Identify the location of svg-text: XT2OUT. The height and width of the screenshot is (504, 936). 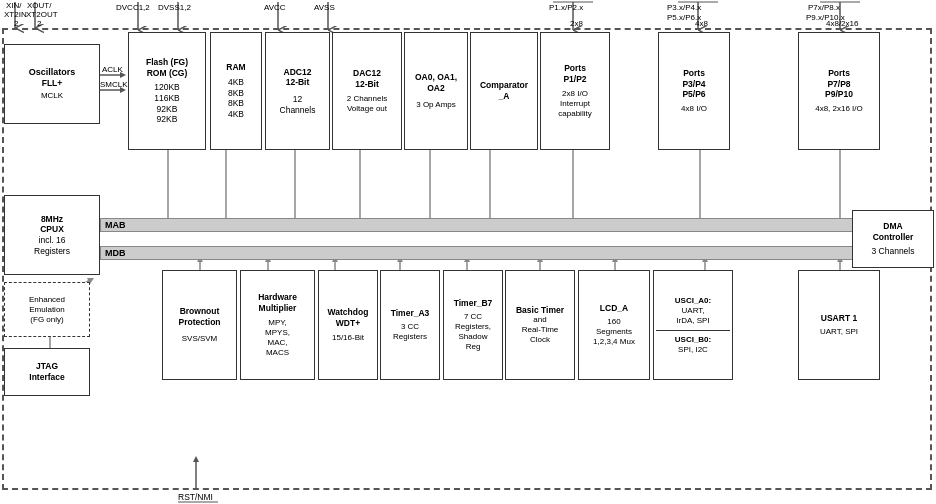
(42, 14).